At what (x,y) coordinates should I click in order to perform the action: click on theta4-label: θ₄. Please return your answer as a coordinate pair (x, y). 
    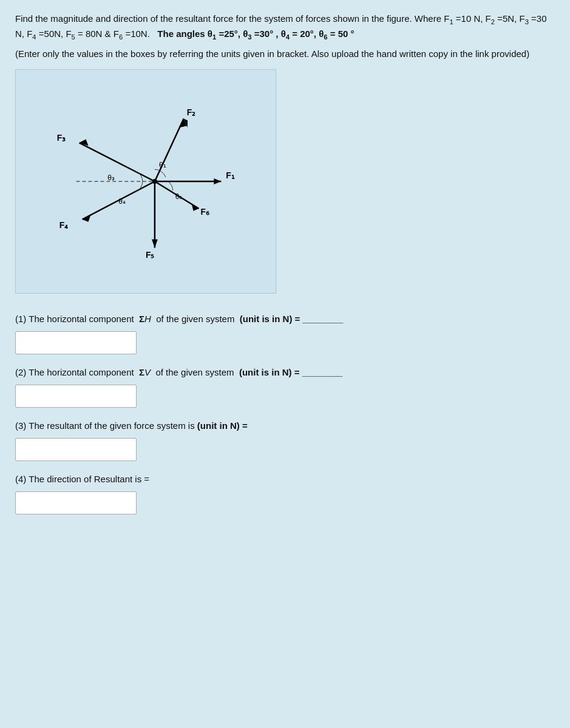
    Looking at the image, I should click on (122, 201).